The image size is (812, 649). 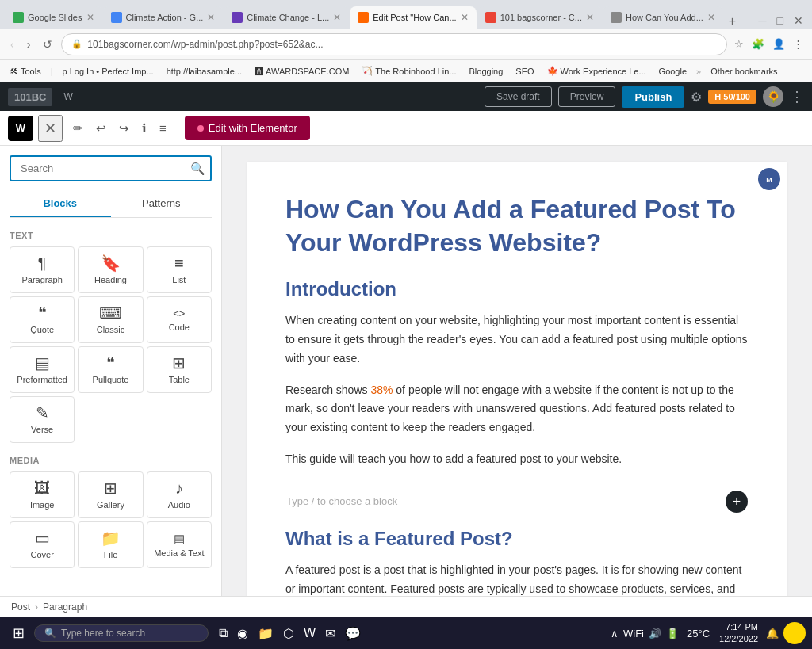 I want to click on wifi-icon: WiFi, so click(x=634, y=634).